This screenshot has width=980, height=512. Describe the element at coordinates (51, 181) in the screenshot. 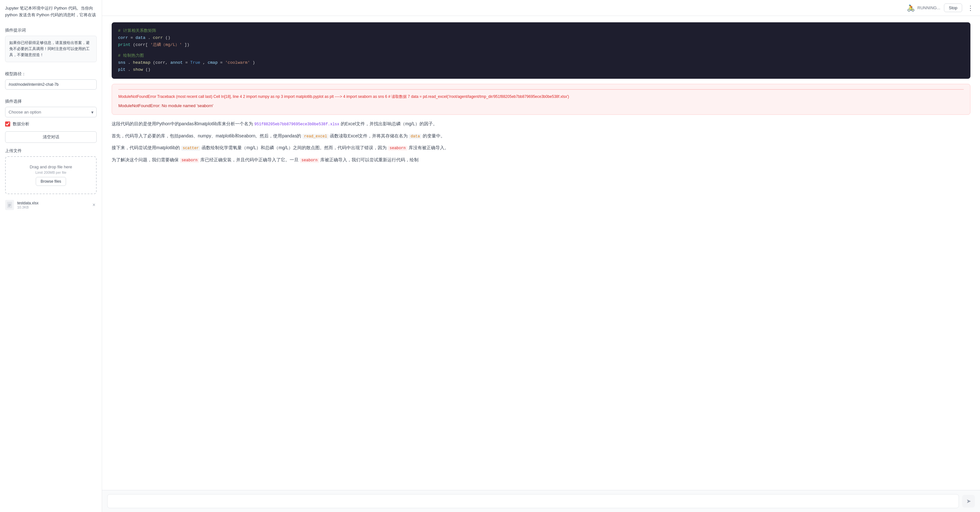

I see `browse-files-button: Browse files` at that location.